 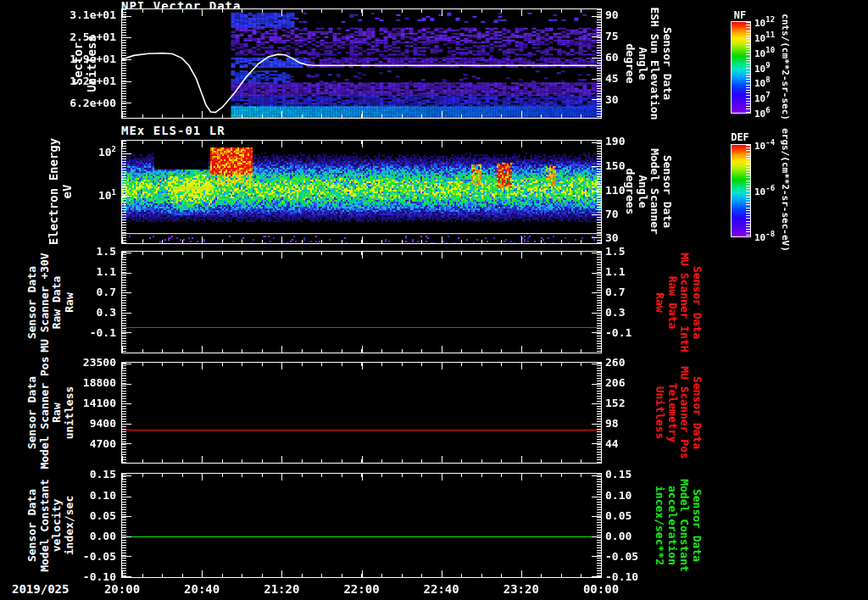 I want to click on tick-label: 98, so click(x=632, y=424).